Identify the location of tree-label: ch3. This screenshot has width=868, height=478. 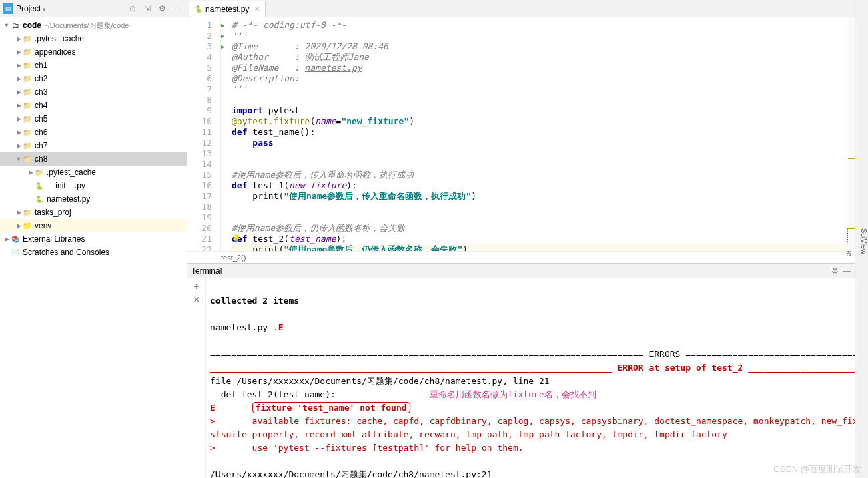
(41, 92).